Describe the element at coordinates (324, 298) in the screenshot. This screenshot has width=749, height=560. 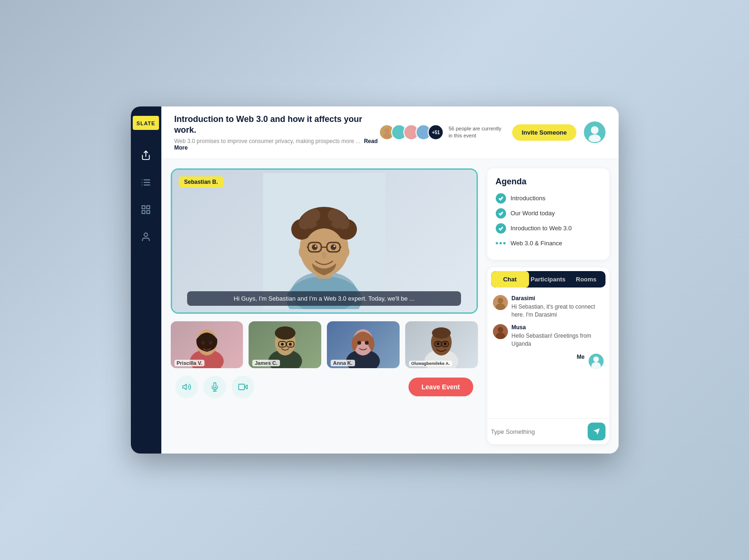
I see `subtitle-bar: Hi Guys, I'm Sebastian and I'm a Web 3.0…` at that location.